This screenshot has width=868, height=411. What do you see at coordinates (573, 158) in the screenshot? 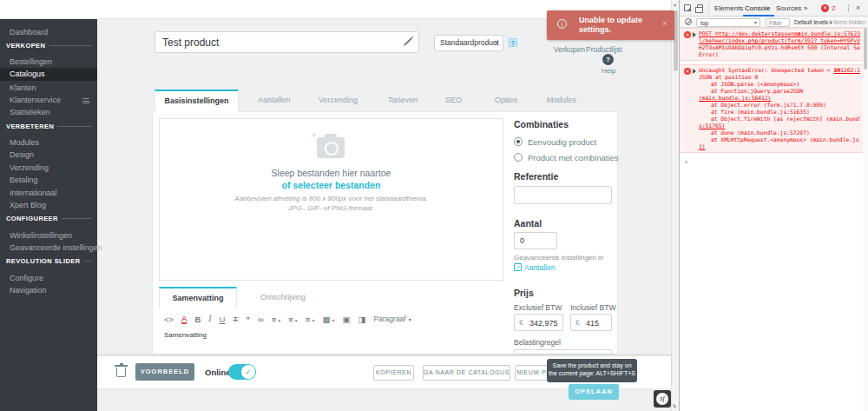
I see `radio-product-combinations-label: Product met combinaties` at bounding box center [573, 158].